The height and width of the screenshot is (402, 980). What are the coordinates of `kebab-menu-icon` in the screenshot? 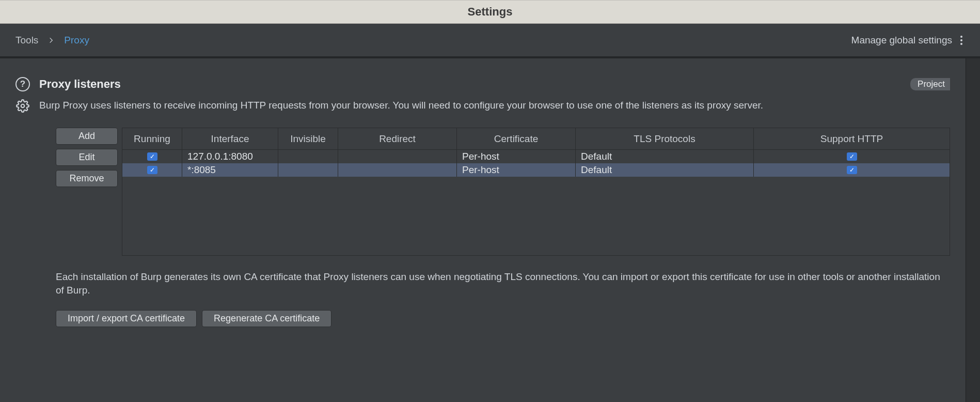 It's located at (961, 40).